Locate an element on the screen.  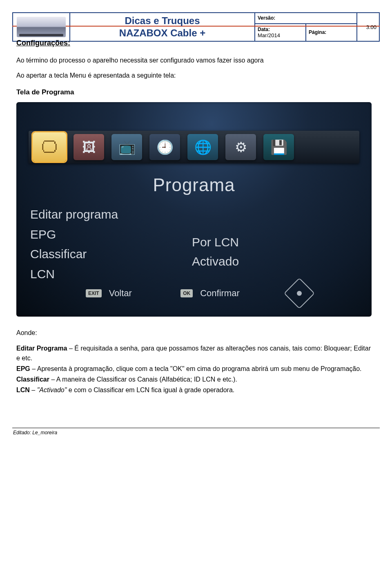
version-value: 3.00 is located at coordinates (368, 27).